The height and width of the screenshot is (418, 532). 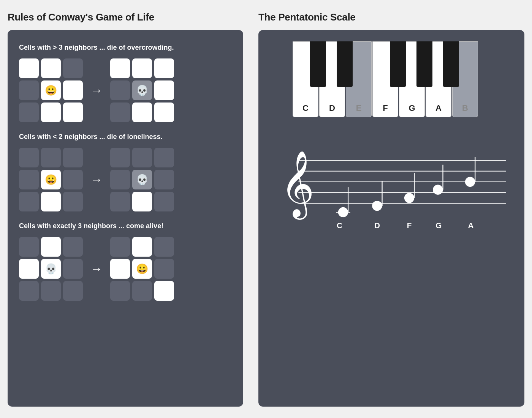 What do you see at coordinates (439, 108) in the screenshot?
I see `key-label-A: A` at bounding box center [439, 108].